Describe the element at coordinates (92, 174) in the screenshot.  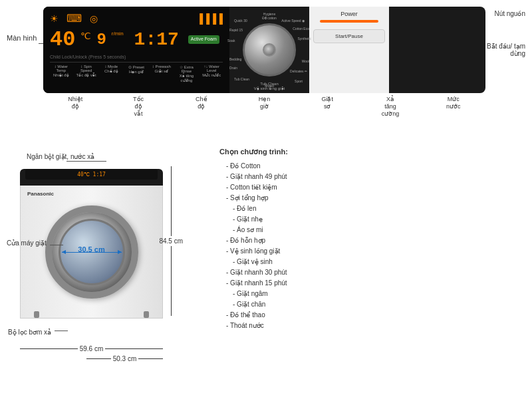
I see `machine-display-mini-text: 40℃ 1:17` at that location.